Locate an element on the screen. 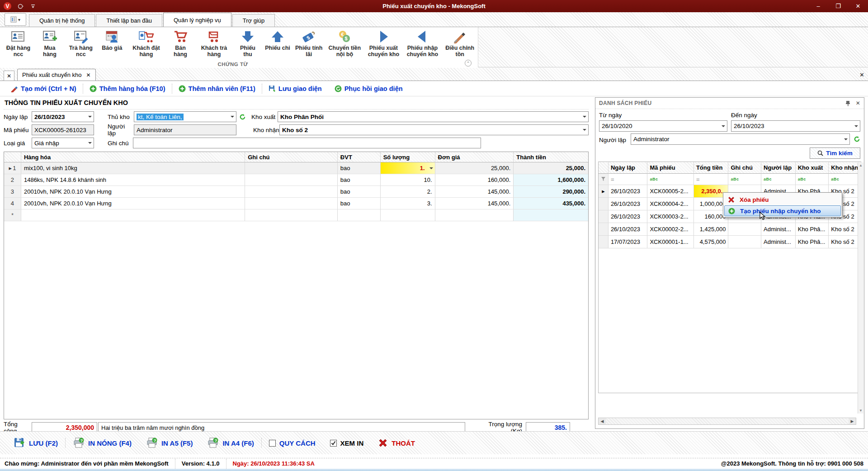 The image size is (868, 471). close-button: ✕ is located at coordinates (858, 6).